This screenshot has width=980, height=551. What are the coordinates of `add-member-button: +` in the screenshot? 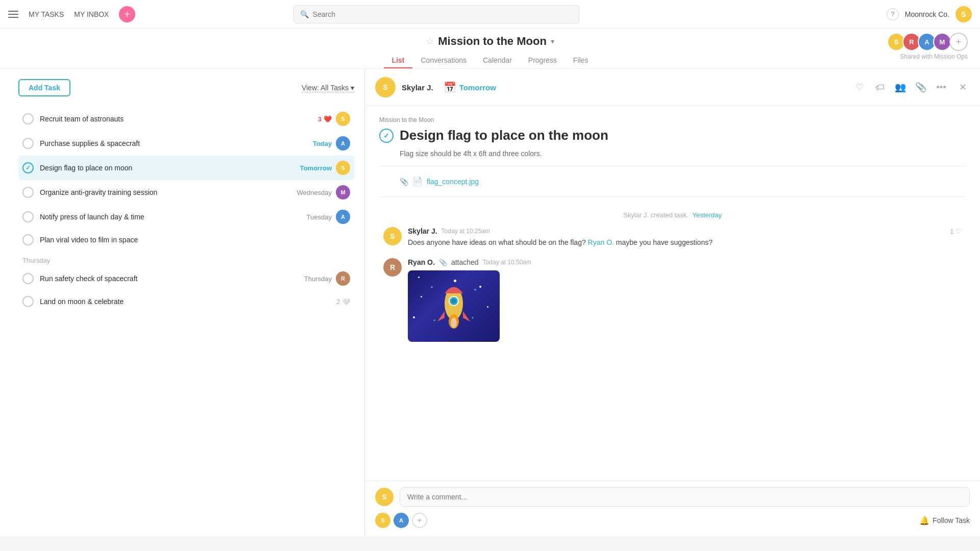 It's located at (959, 42).